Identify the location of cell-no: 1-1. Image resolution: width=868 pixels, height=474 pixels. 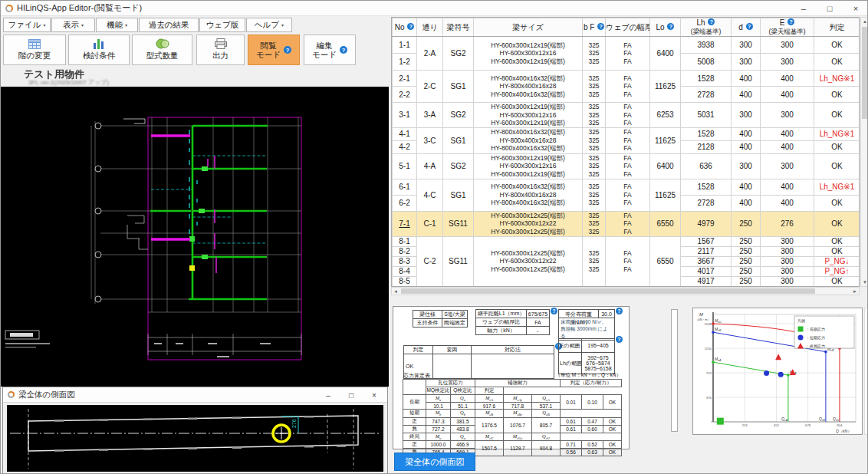
(405, 45).